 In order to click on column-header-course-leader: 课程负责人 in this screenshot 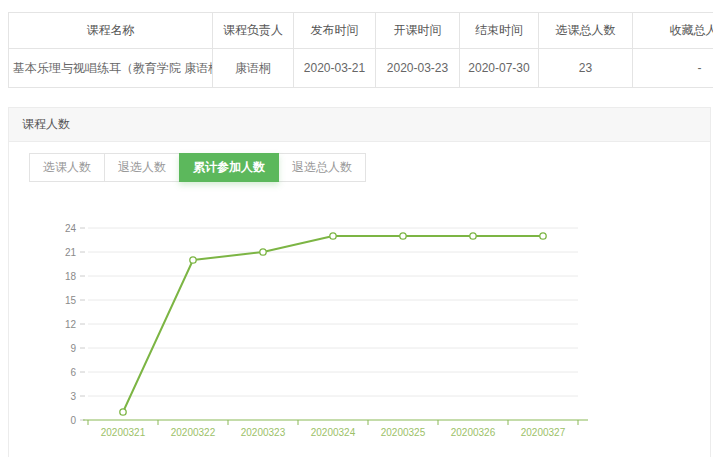, I will do `click(254, 31)`.